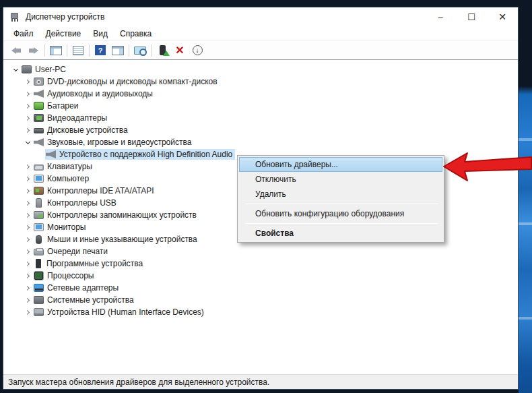 The width and height of the screenshot is (532, 393). Describe the element at coordinates (85, 300) in the screenshot. I see `tree-item-content: Системные устройства` at that location.